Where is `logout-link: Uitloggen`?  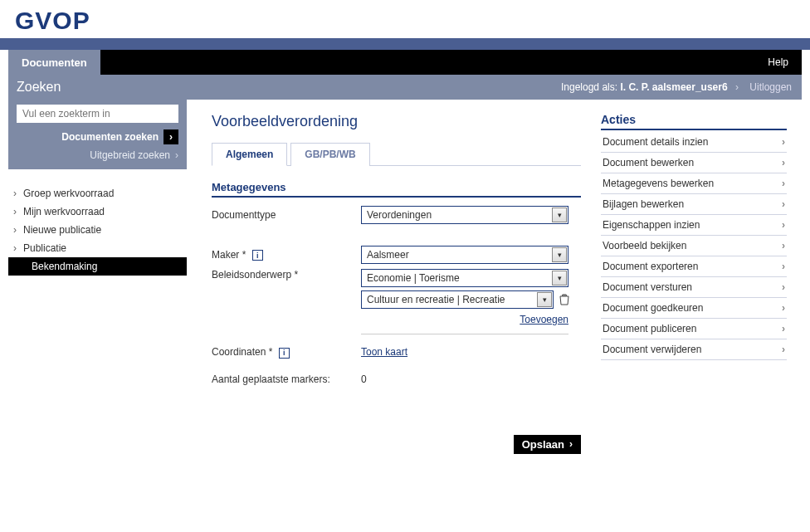 logout-link: Uitloggen is located at coordinates (770, 87).